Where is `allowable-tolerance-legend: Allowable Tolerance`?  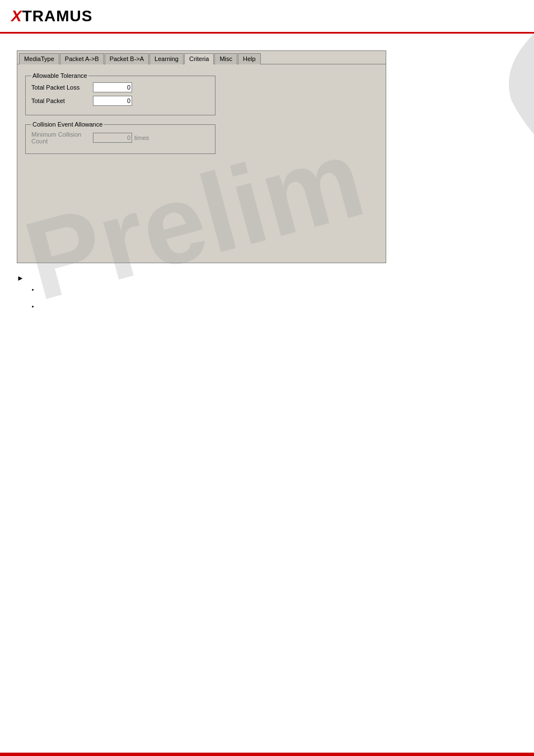 allowable-tolerance-legend: Allowable Tolerance is located at coordinates (60, 76).